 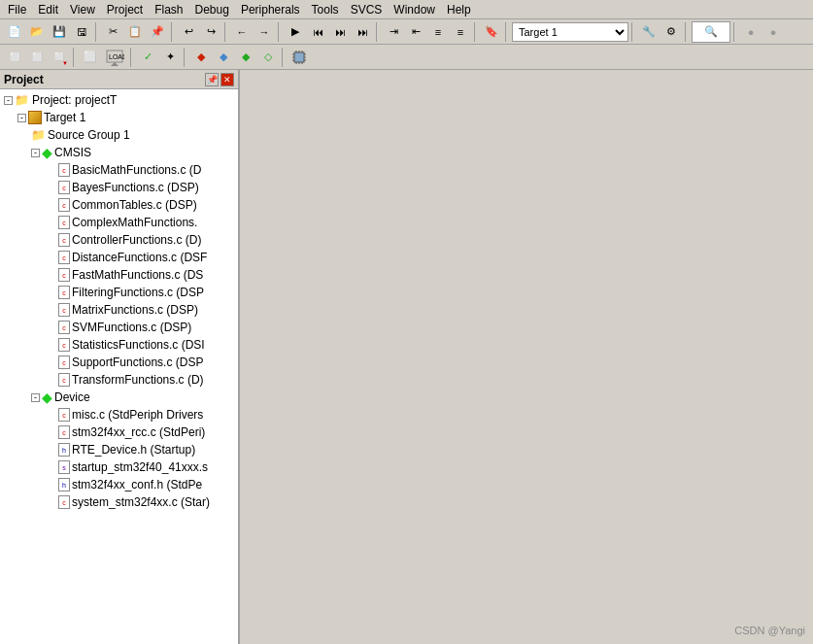 What do you see at coordinates (135, 32) in the screenshot?
I see `copy-btn: 📋` at bounding box center [135, 32].